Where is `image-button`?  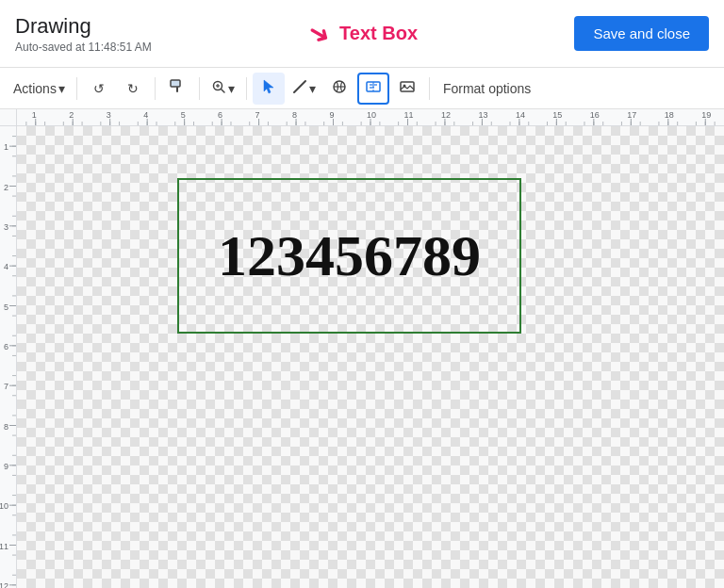 image-button is located at coordinates (407, 89).